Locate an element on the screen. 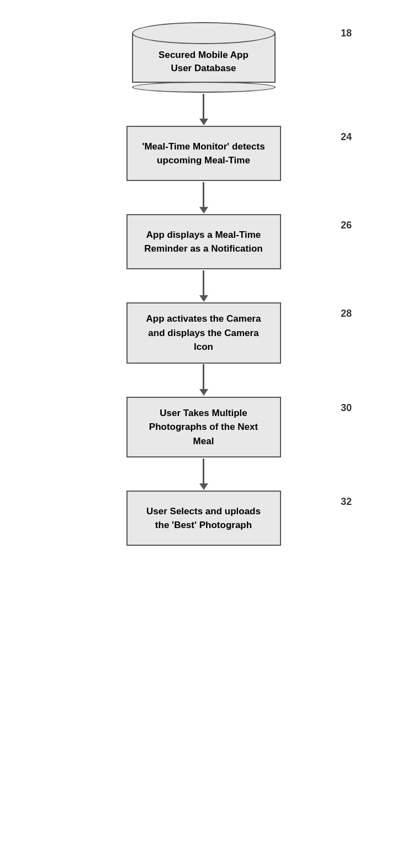 Image resolution: width=407 pixels, height=868 pixels. rect-text-28: App activates the Camera and displays th… is located at coordinates (204, 333).